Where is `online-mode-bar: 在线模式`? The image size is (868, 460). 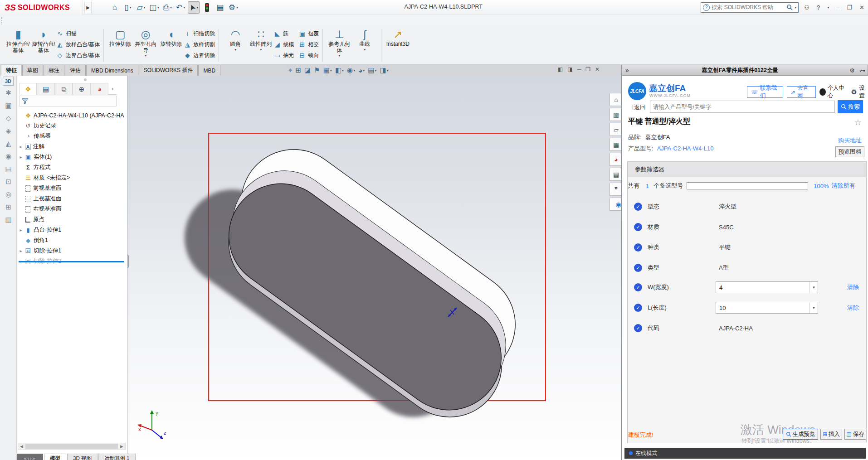 online-mode-bar: 在线模式 is located at coordinates (745, 453).